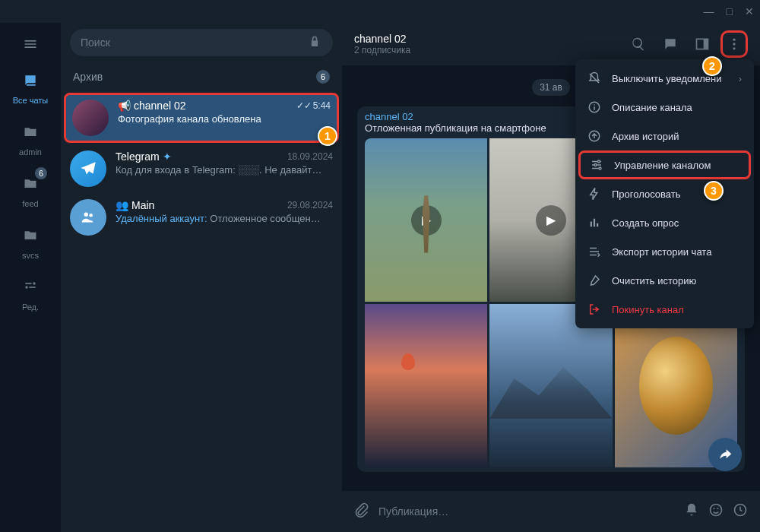 This screenshot has width=760, height=532. Describe the element at coordinates (310, 205) in the screenshot. I see `chat-time: 29.08.2024` at that location.